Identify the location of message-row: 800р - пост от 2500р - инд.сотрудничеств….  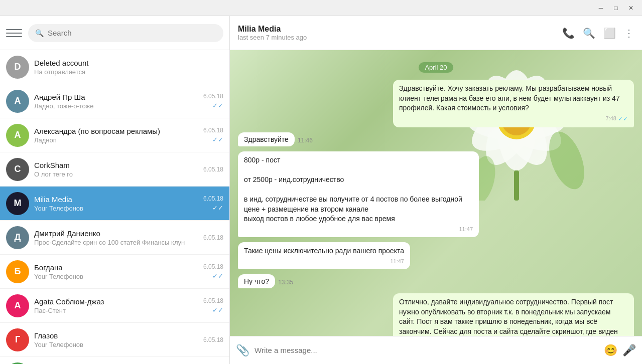
(436, 195).